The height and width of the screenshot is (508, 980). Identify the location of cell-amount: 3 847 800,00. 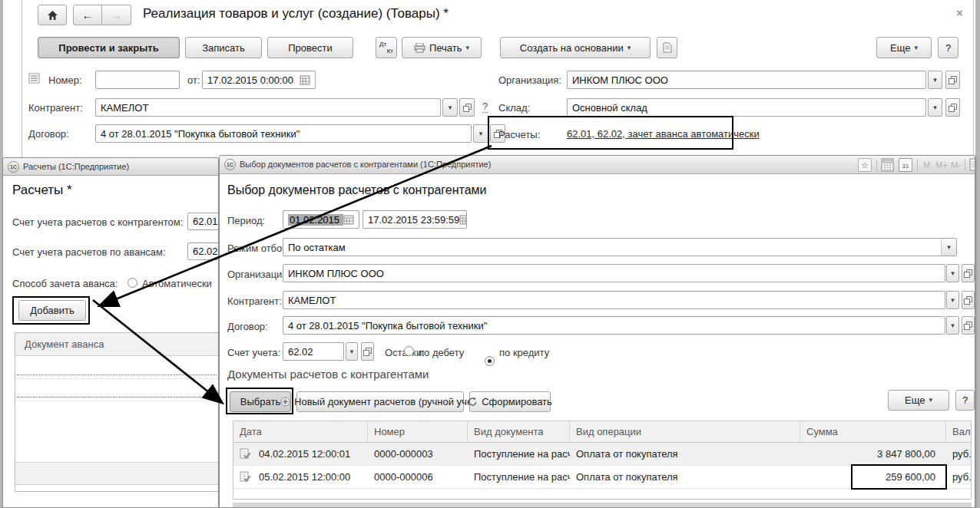
(873, 454).